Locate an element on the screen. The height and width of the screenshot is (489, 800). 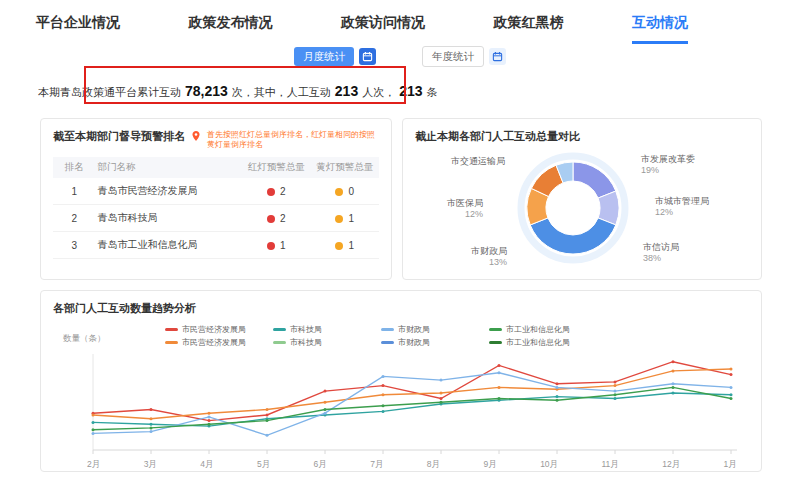
x-axis-labels: 2月3月4月5月6月7月8月9月10月11月12月1月 is located at coordinates (411, 464).